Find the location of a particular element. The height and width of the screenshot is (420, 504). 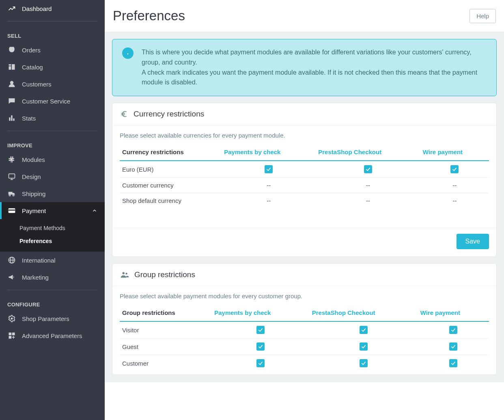

sidebar-item-stats: Stats is located at coordinates (52, 118).